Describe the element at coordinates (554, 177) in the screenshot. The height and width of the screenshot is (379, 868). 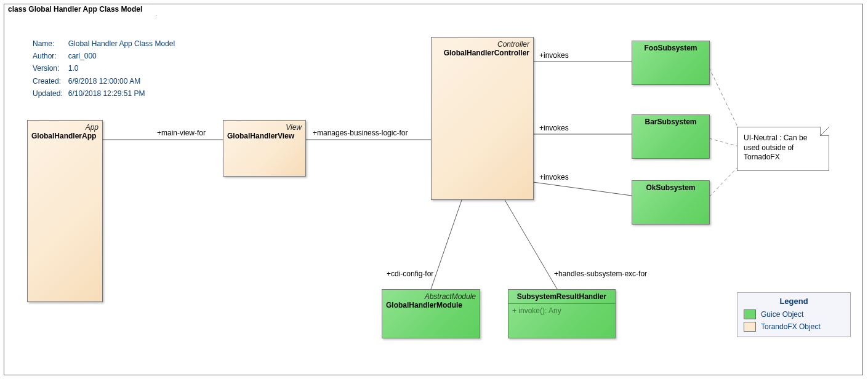
I see `assoc-invokes-ok-label: +invokes` at that location.